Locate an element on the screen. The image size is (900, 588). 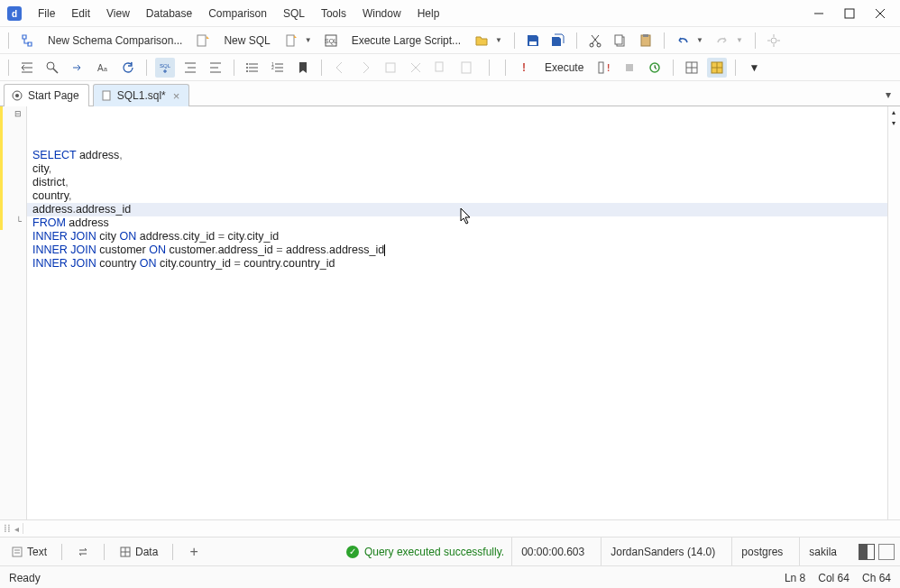
code-line: country, is located at coordinates (464, 197).